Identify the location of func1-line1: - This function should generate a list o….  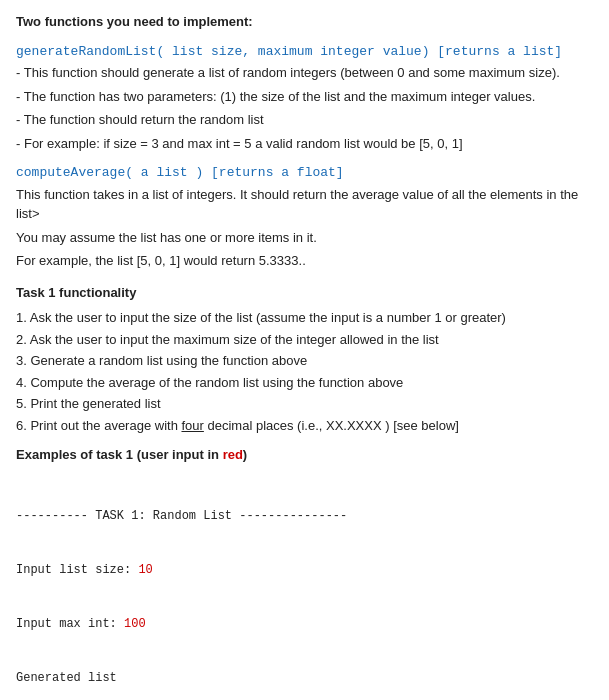
(304, 73).